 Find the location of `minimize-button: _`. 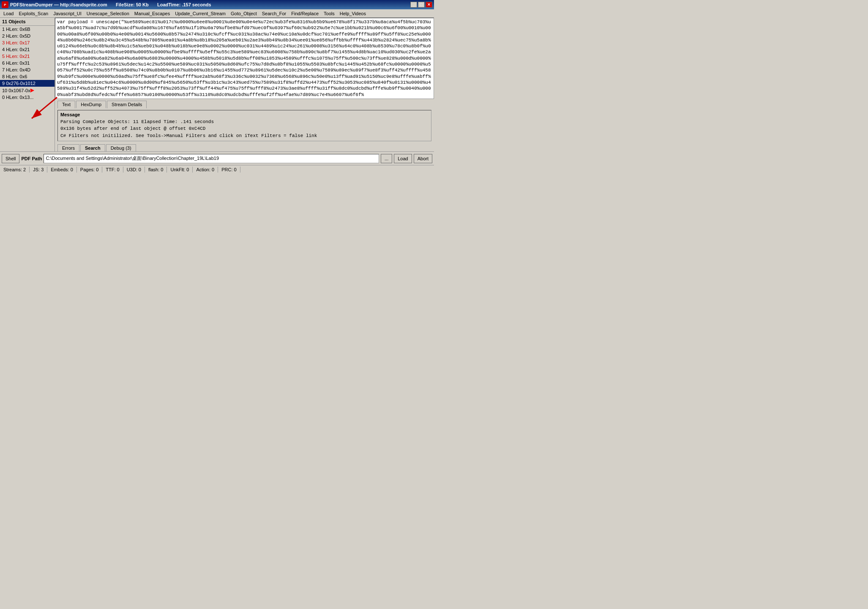

minimize-button: _ is located at coordinates (414, 5).